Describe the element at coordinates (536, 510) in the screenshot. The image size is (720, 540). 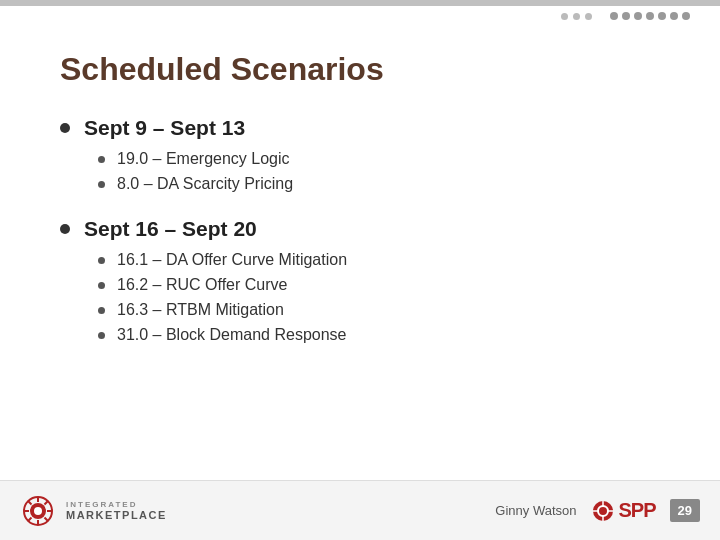
I see `author-label: Ginny Watson` at that location.